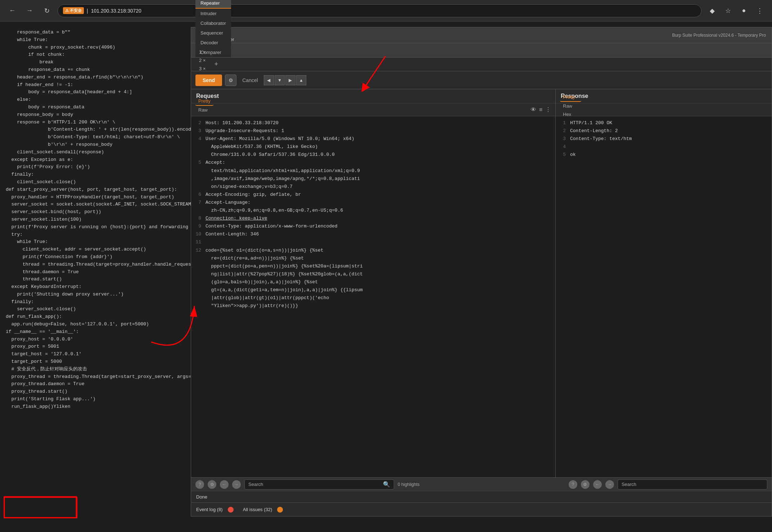  Describe the element at coordinates (760, 11) in the screenshot. I see `settings-button: ⋮` at that location.